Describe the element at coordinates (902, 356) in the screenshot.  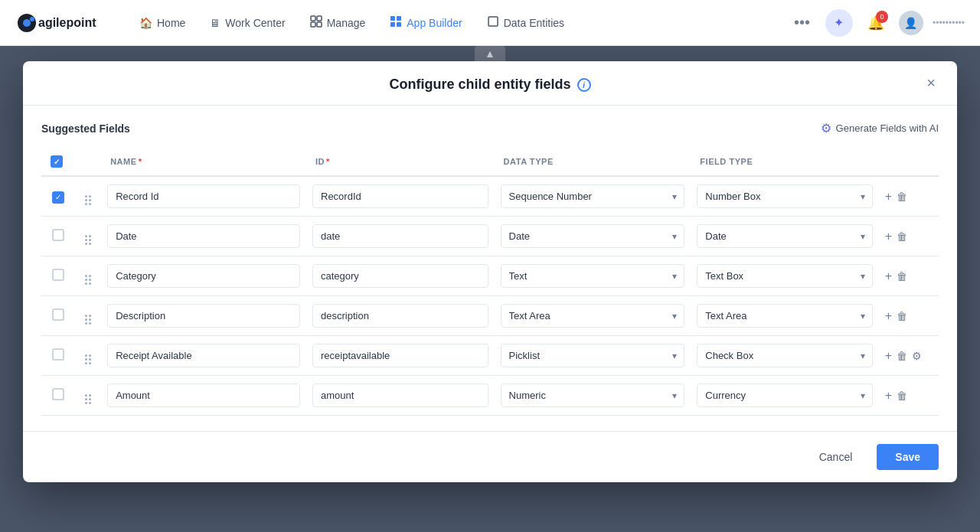
I see `delete-row-button-4: 🗑` at that location.